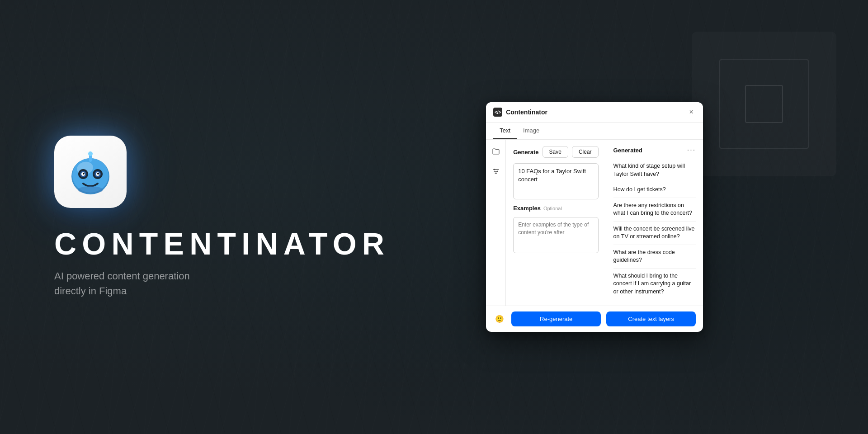 The width and height of the screenshot is (868, 434). I want to click on save-button: Save, so click(555, 152).